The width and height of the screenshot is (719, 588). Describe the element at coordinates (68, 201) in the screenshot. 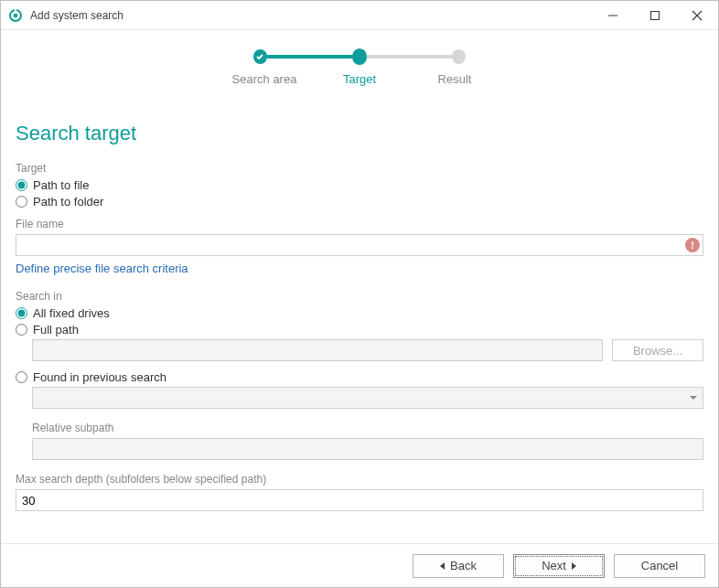

I see `radio-path-to-folder-label: Path to folder` at that location.